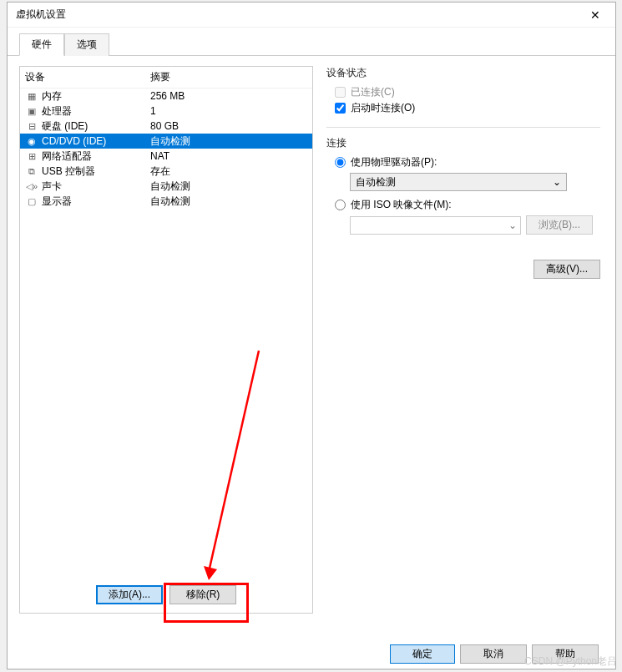 Image resolution: width=622 pixels, height=672 pixels. I want to click on device-row: ⊟硬盘 (IDE)80 GB, so click(166, 126).